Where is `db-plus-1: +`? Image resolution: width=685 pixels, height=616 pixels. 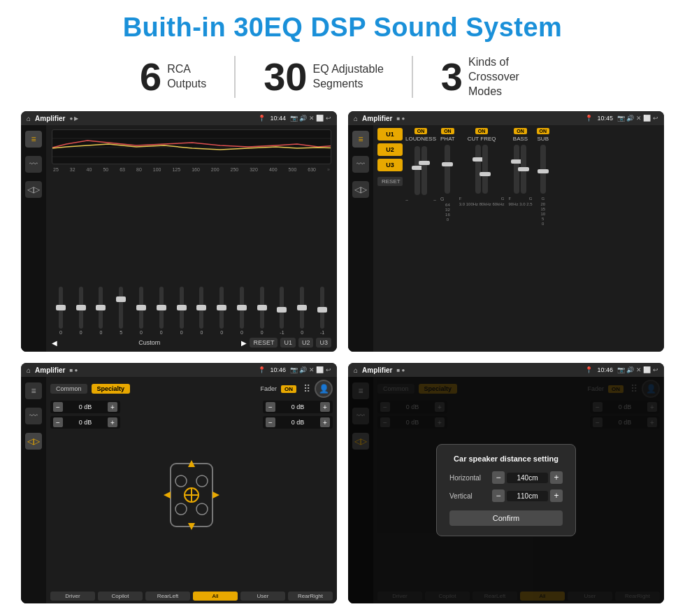 db-plus-1: + is located at coordinates (113, 407).